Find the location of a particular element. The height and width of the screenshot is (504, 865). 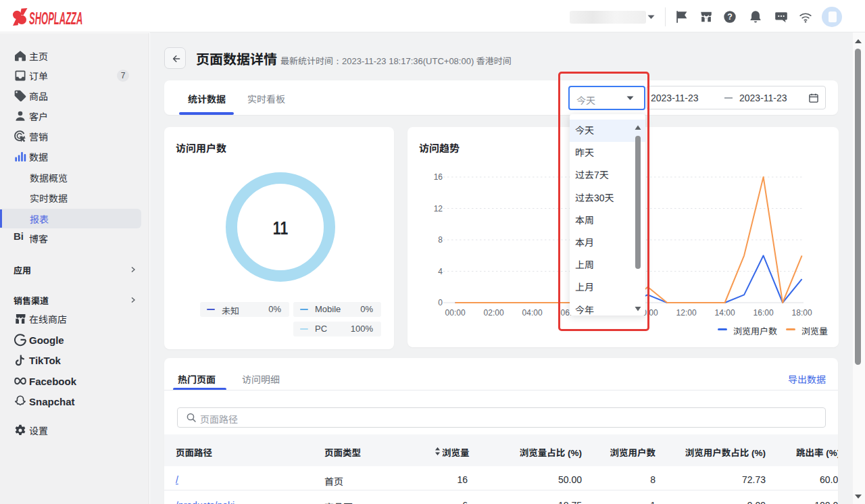

svg-text: 0 is located at coordinates (441, 303).